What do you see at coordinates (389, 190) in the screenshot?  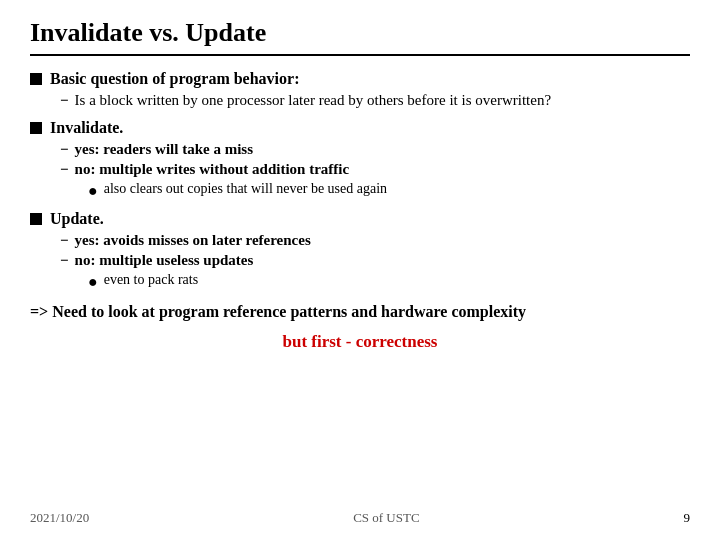 I see `sub-sub-bullets-invalidate: ● also clears out copies that will never…` at bounding box center [389, 190].